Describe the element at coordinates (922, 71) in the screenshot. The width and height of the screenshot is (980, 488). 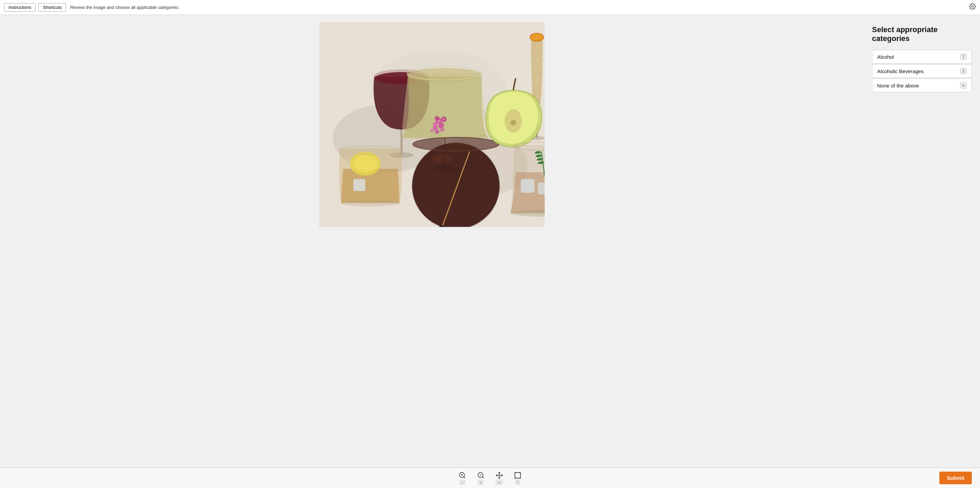
I see `category-alcoholic-beverages: Alcoholic Beverages 2` at that location.